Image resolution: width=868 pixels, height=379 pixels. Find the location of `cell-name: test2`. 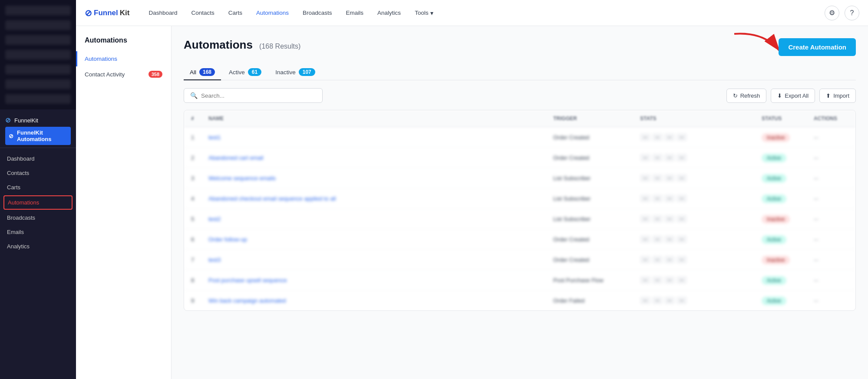

cell-name: test2 is located at coordinates (381, 219).